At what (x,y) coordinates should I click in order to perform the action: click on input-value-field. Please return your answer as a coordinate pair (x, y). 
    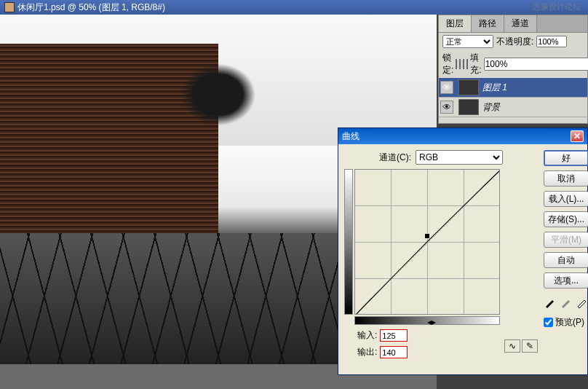
    Looking at the image, I should click on (394, 335).